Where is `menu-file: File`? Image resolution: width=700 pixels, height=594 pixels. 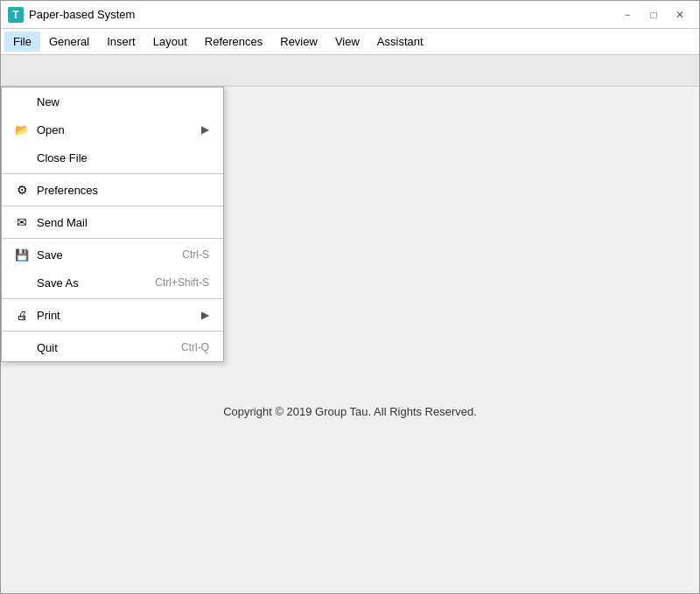
menu-file: File is located at coordinates (23, 42).